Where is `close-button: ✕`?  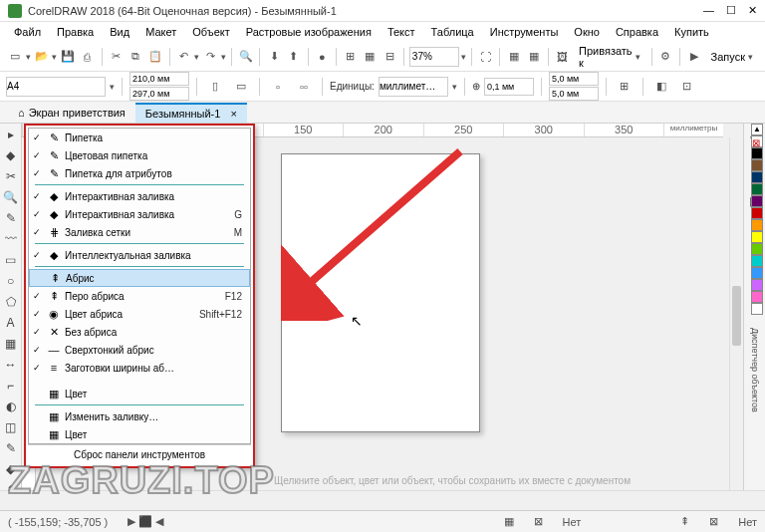
close-button: ✕ is located at coordinates (753, 10).